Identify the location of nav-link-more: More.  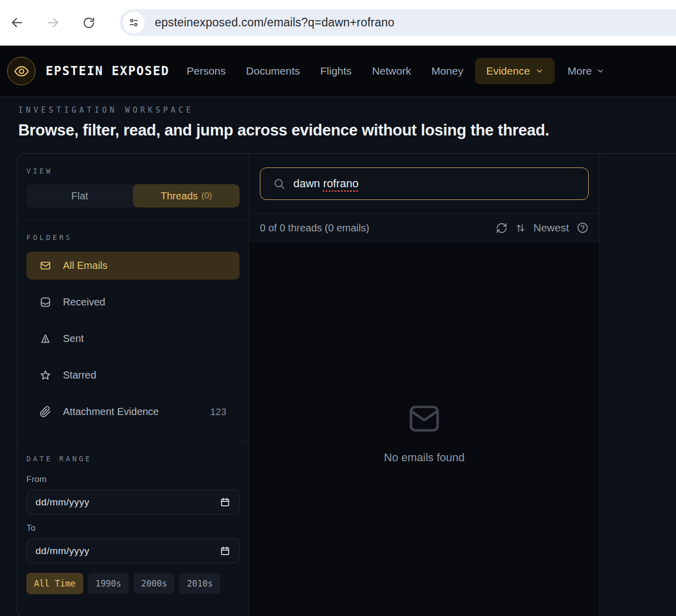
(586, 71).